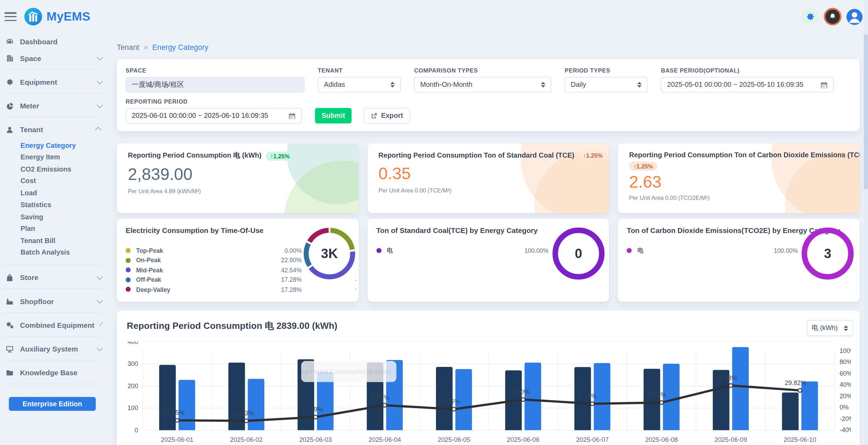 Image resolution: width=868 pixels, height=445 pixels. Describe the element at coordinates (215, 70) in the screenshot. I see `space-label: SPACE` at that location.